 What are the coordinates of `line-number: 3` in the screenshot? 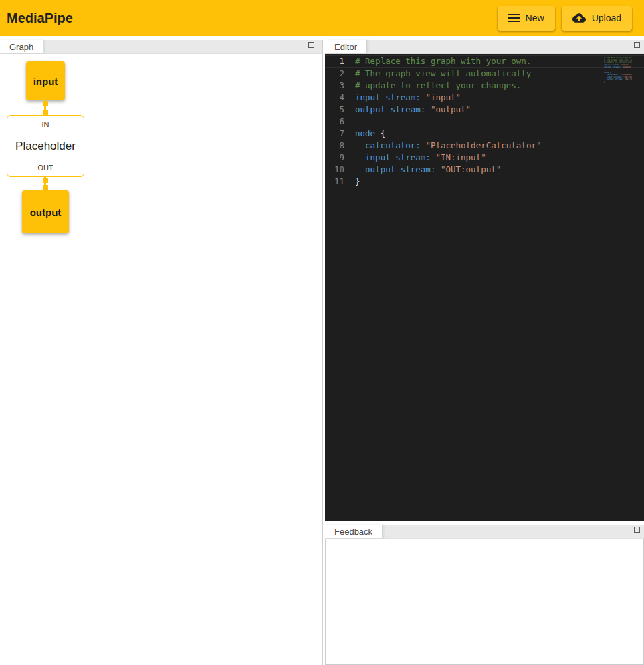 It's located at (340, 86).